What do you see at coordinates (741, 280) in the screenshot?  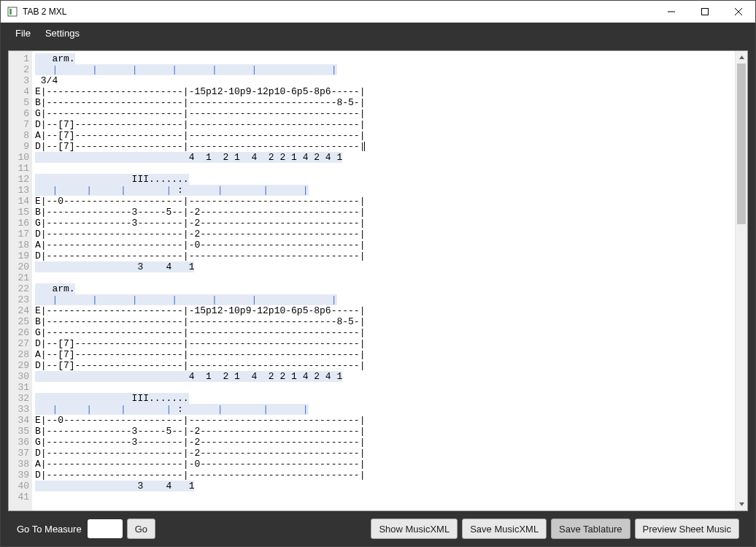 I see `vertical-scrollbar` at bounding box center [741, 280].